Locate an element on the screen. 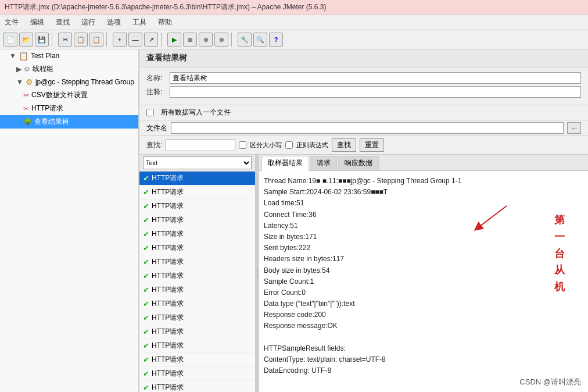 The width and height of the screenshot is (588, 392). check-icon-14: ✔ is located at coordinates (146, 373).